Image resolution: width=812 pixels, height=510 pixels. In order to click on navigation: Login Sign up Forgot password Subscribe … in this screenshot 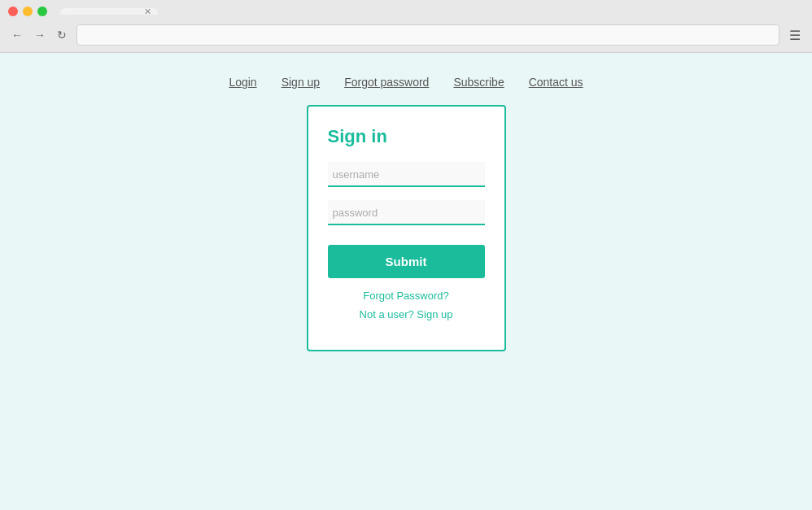, I will do `click(405, 79)`.